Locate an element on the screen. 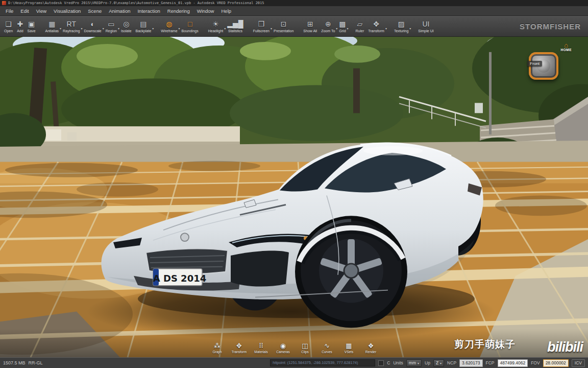 The image size is (588, 368). fov-label: FOV is located at coordinates (535, 363).